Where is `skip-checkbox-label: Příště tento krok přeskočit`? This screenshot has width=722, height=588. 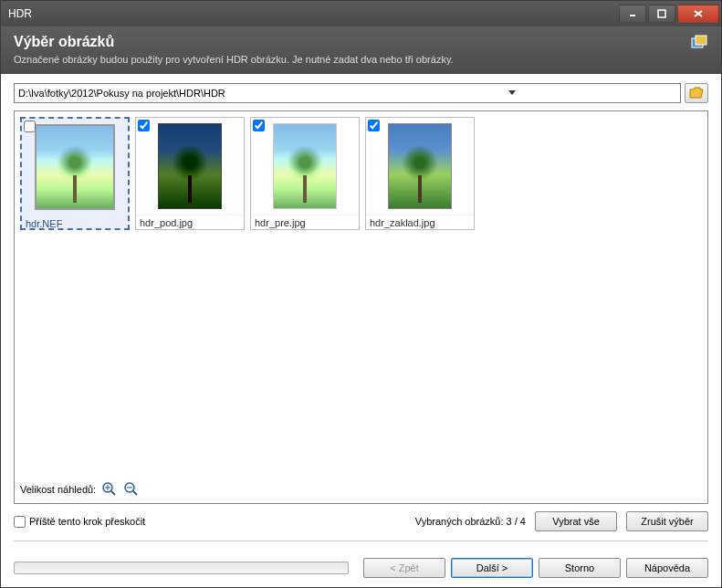
skip-checkbox-label: Příště tento krok přeskočit is located at coordinates (79, 522).